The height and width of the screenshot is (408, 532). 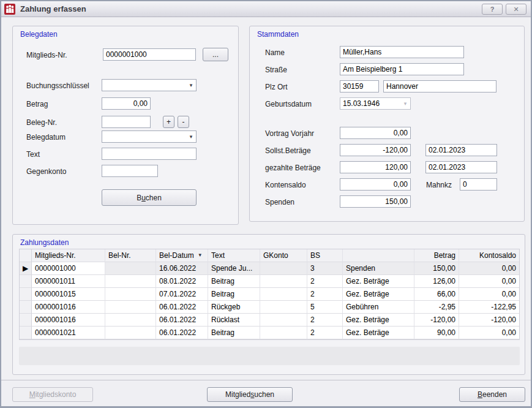 What do you see at coordinates (462, 150) in the screenshot?
I see `sollst-betraege-date-input` at bounding box center [462, 150].